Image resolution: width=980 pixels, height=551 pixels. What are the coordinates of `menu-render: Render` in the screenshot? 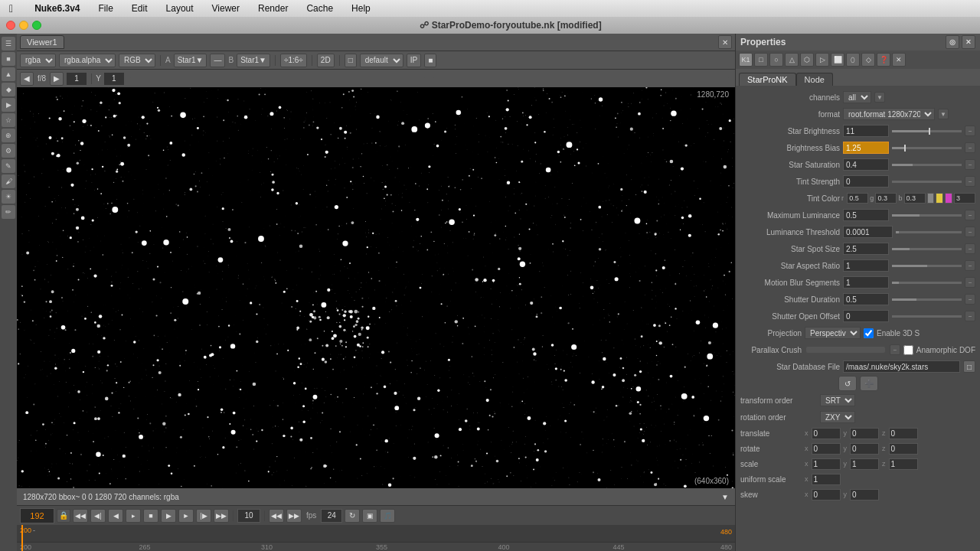 It's located at (273, 8).